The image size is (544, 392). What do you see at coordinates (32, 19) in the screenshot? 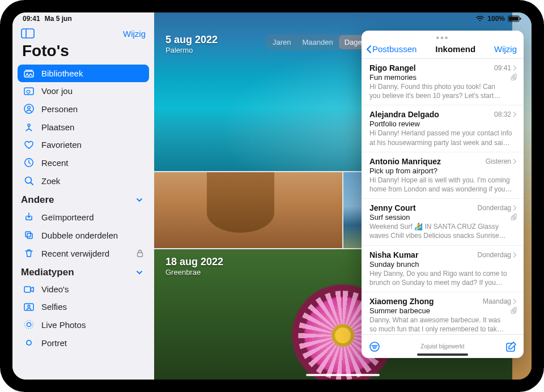
I see `status-time: 09:41` at bounding box center [32, 19].